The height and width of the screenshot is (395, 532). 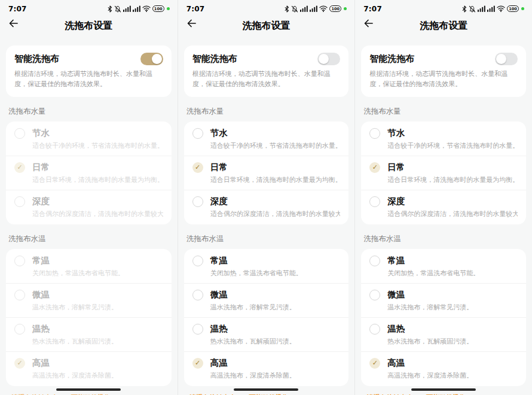 What do you see at coordinates (452, 214) in the screenshot?
I see `option-description: 适合偶尔的深度清洁，清洗拖布时的水量较大。` at bounding box center [452, 214].